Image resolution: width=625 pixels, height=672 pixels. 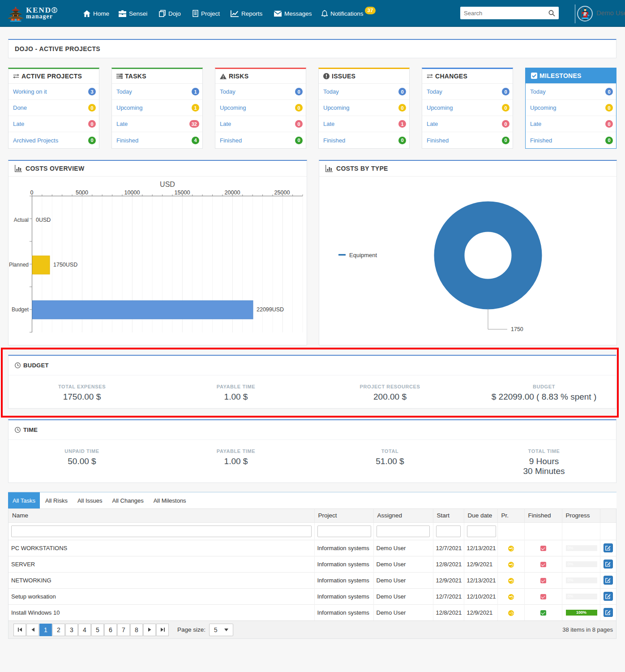 What do you see at coordinates (21, 310) in the screenshot?
I see `svg-text: Budget` at bounding box center [21, 310].